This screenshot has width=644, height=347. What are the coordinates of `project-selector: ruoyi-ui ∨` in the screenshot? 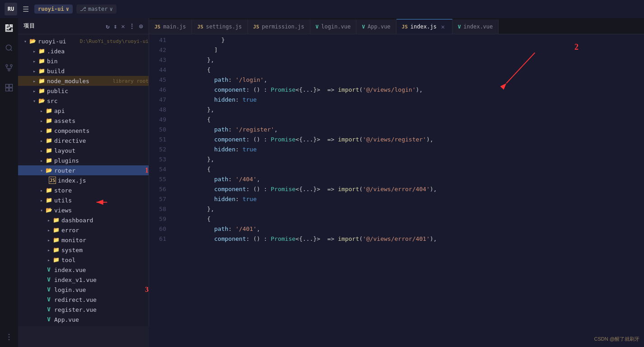 It's located at (53, 9).